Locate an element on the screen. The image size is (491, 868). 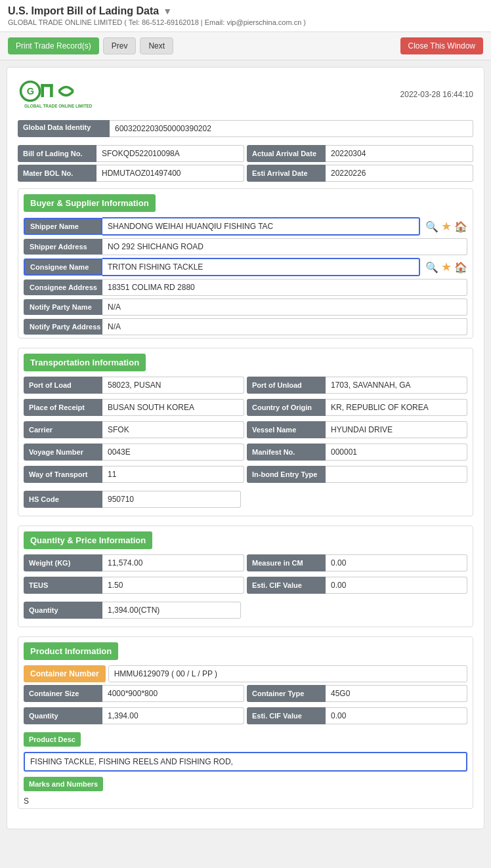
notify-addr-row: Notify Party Address N/A is located at coordinates (245, 327).